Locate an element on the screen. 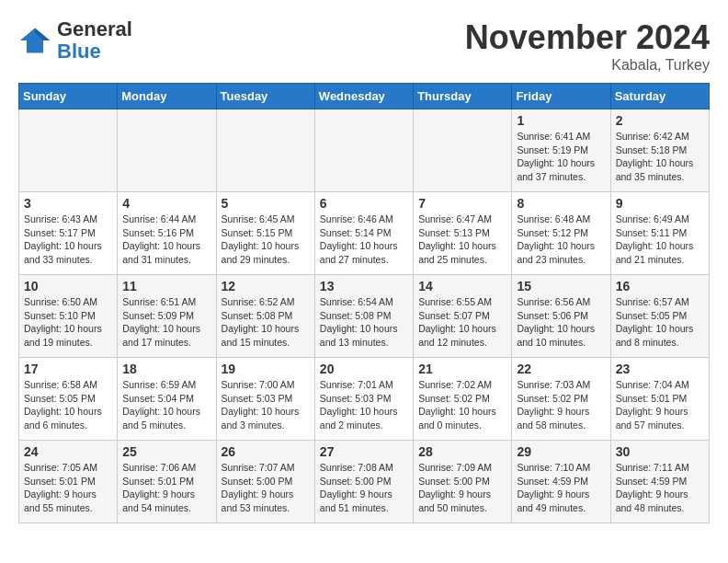 Image resolution: width=728 pixels, height=563 pixels. day-number: 7 is located at coordinates (462, 203).